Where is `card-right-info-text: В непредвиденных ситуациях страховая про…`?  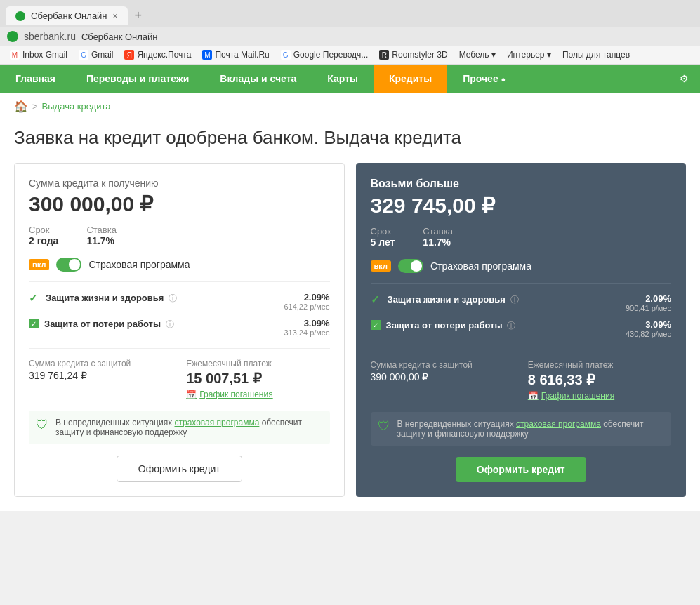 card-right-info-text: В непредвиденных ситуациях страховая про… is located at coordinates (531, 429).